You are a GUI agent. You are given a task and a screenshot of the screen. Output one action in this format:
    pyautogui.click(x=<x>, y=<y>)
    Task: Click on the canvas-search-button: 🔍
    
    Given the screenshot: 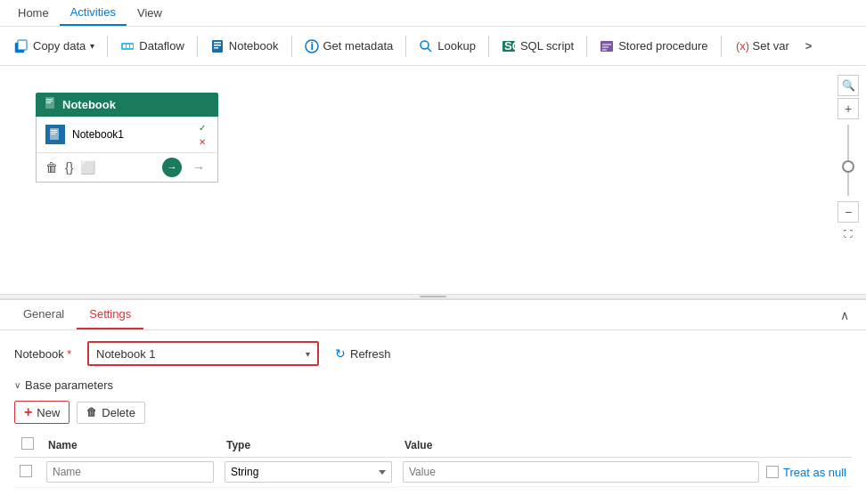 What is the action you would take?
    pyautogui.click(x=848, y=85)
    